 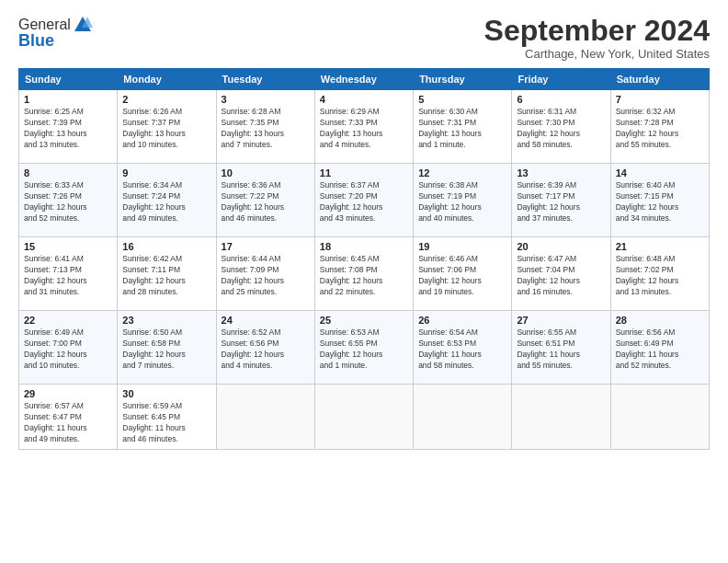 I want to click on table-row: 7Sunrise: 6:32 AMSunset: 7:28 PMDaylight…, so click(x=660, y=127).